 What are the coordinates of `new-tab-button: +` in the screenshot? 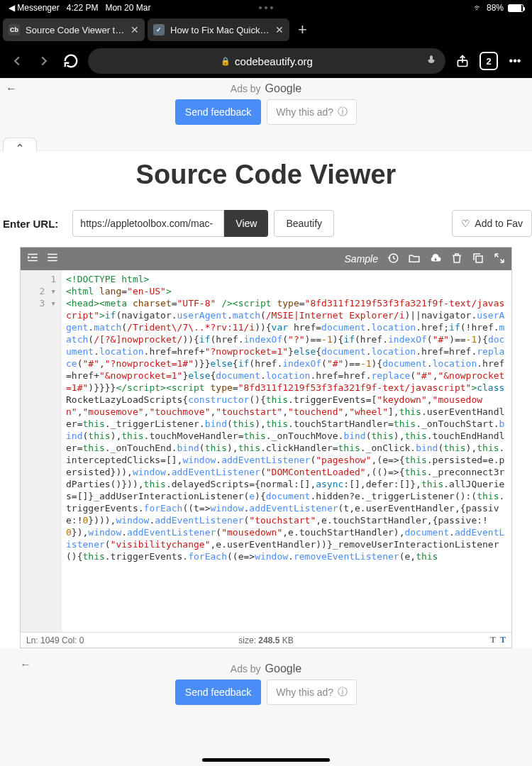 It's located at (302, 30).